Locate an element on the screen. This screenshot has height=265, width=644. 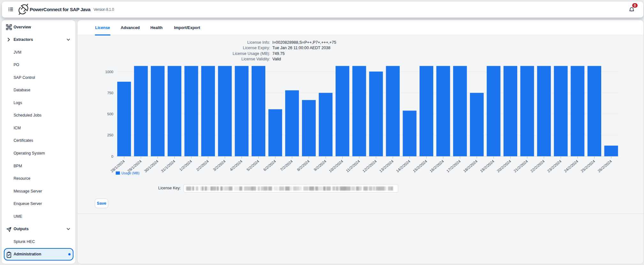
svg-text: 500 is located at coordinates (110, 114).